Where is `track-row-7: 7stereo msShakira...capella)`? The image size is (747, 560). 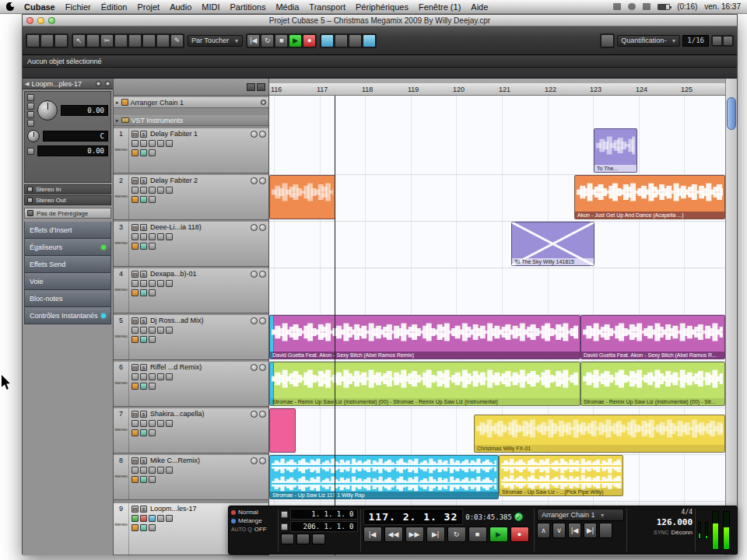
track-row-7: 7stereo msShakira...capella) is located at coordinates (191, 431).